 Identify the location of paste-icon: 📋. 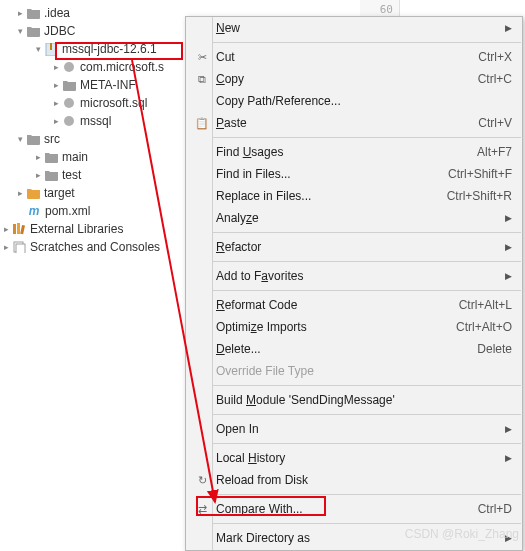
(202, 124).